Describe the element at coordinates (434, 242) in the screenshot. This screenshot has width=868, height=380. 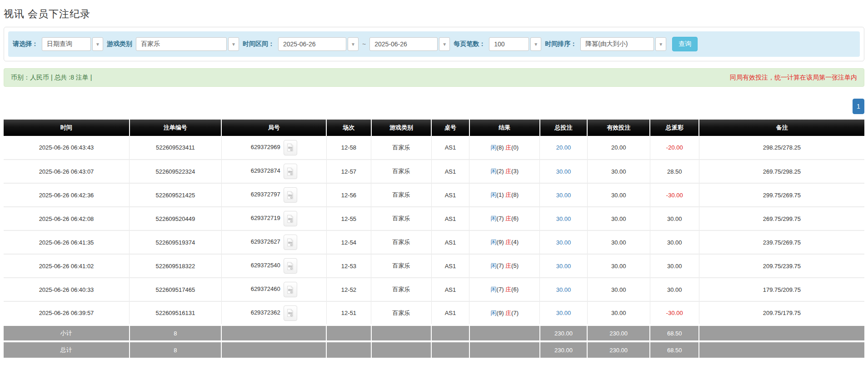
I see `table-row: 2025-06-26 06:41:35522609519374629372627…` at that location.